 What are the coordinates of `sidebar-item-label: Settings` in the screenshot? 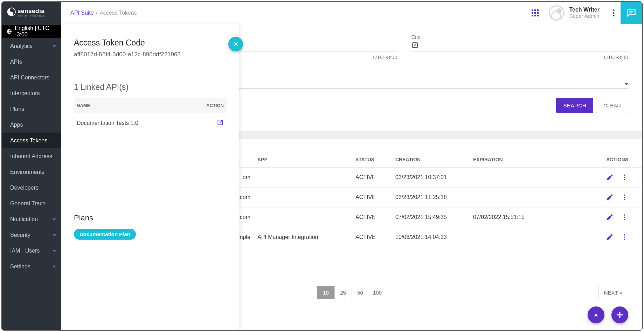 It's located at (20, 267).